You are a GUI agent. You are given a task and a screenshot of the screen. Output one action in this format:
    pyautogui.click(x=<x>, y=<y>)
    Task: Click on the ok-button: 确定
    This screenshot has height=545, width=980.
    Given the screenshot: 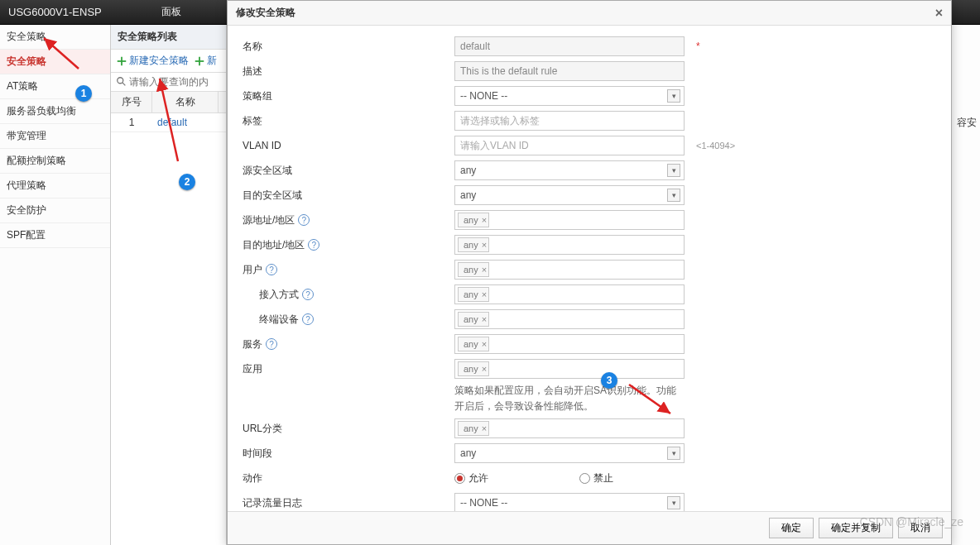 What is the action you would take?
    pyautogui.click(x=791, y=528)
    